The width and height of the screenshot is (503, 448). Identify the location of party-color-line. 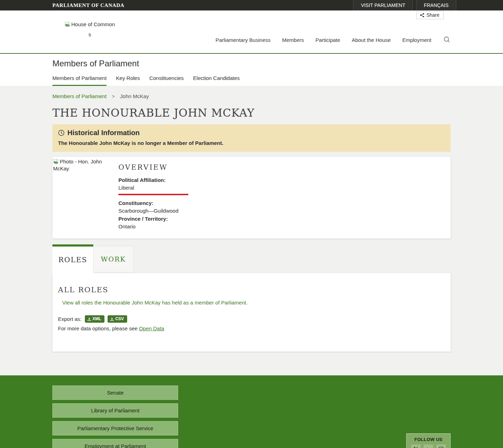
(153, 194).